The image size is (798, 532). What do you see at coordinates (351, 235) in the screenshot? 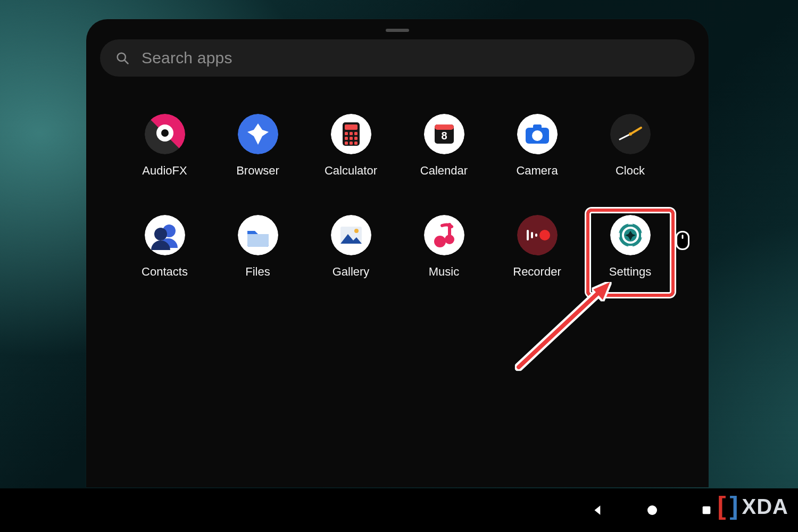
I see `gallery-icon` at bounding box center [351, 235].